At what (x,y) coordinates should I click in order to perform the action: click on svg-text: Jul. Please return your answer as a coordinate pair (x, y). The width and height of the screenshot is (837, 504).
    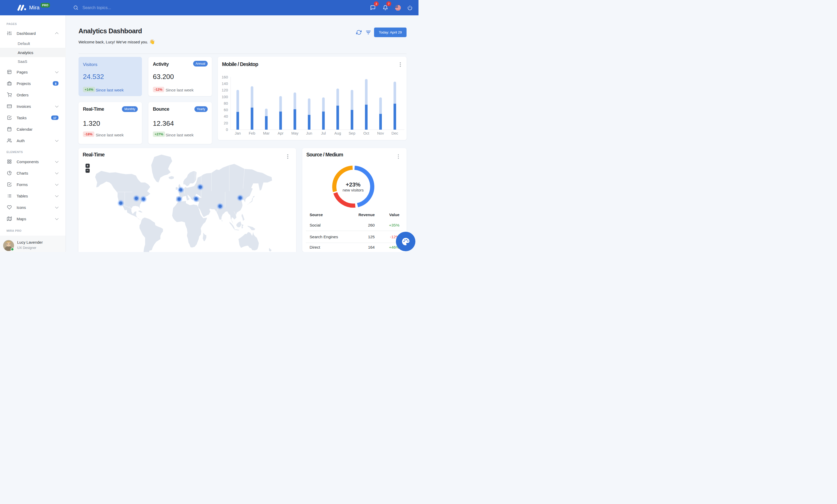
    Looking at the image, I should click on (323, 133).